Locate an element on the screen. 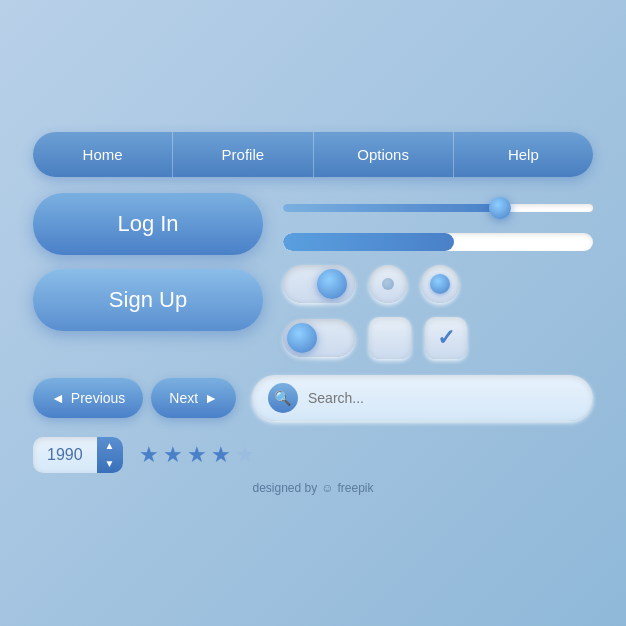 Image resolution: width=626 pixels, height=626 pixels. star-3: ★ is located at coordinates (197, 455).